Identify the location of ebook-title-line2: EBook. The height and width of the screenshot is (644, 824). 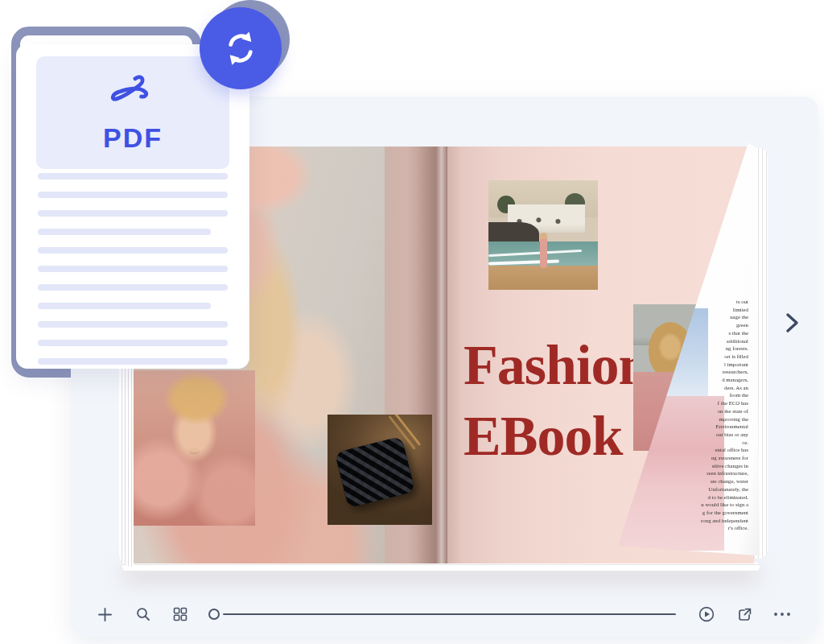
(556, 436).